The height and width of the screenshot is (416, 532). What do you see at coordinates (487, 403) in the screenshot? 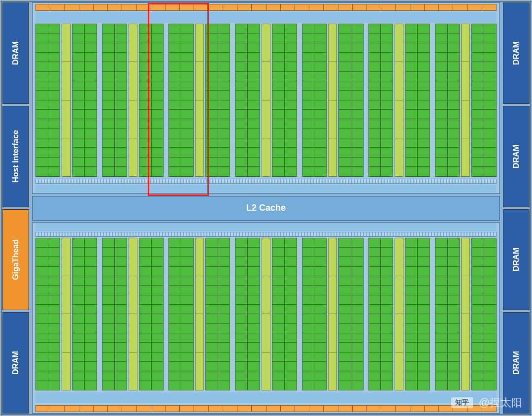
I see `watermark: 知乎 @捏太阳` at bounding box center [487, 403].